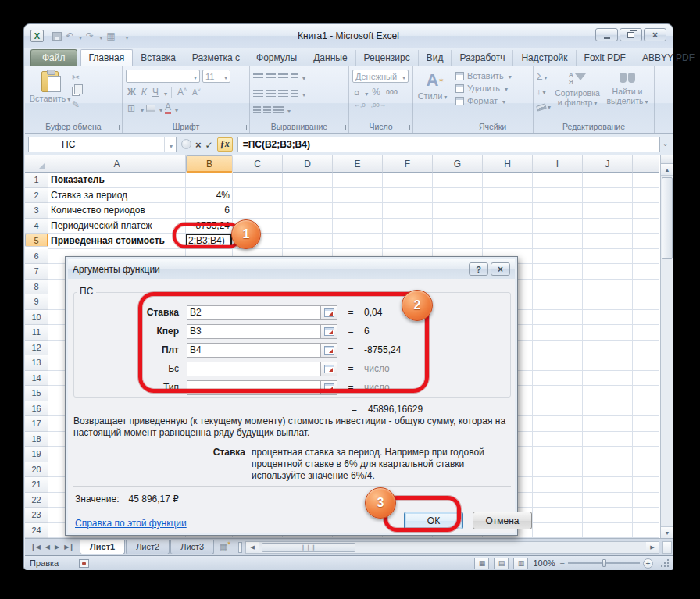  I want to click on cell-C2, so click(258, 196).